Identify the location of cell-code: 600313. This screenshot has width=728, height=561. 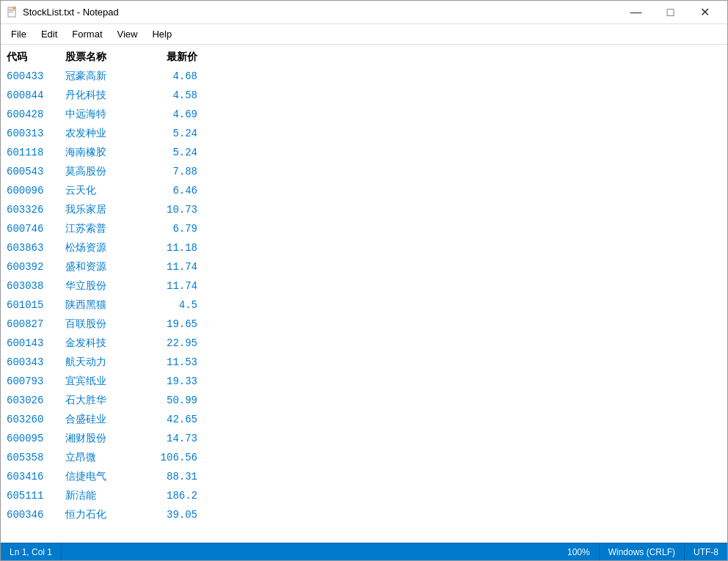
(36, 133).